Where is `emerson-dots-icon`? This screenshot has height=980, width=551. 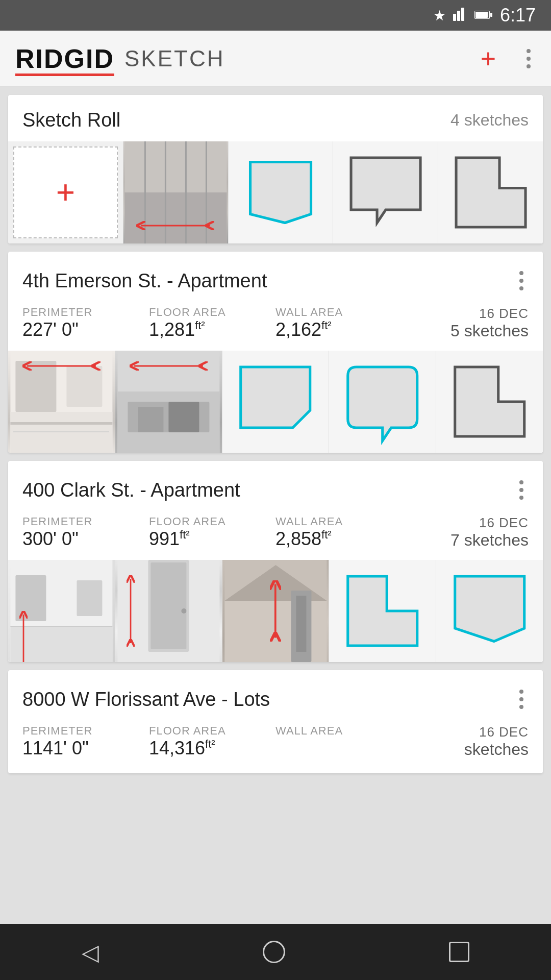
emerson-dots-icon is located at coordinates (521, 281).